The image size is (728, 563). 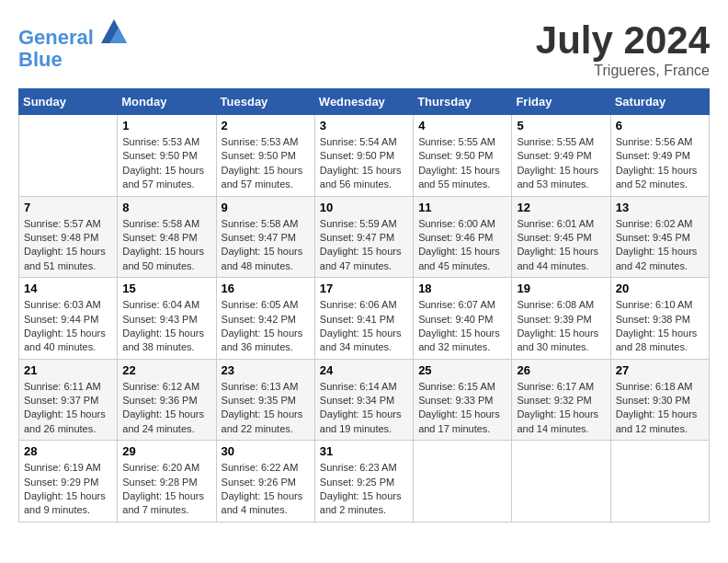 What do you see at coordinates (167, 102) in the screenshot?
I see `weekday-header-monday: Monday` at bounding box center [167, 102].